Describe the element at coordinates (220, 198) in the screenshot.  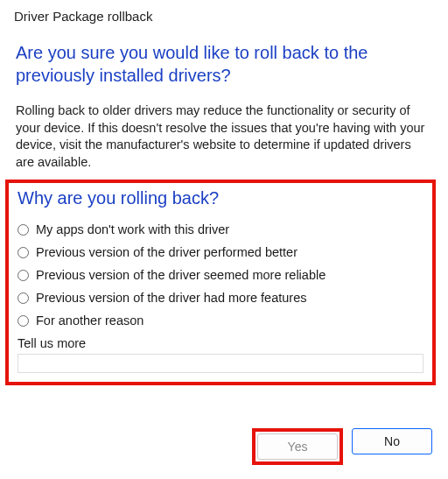
I see `reason-heading: Why are you rolling back?` at that location.